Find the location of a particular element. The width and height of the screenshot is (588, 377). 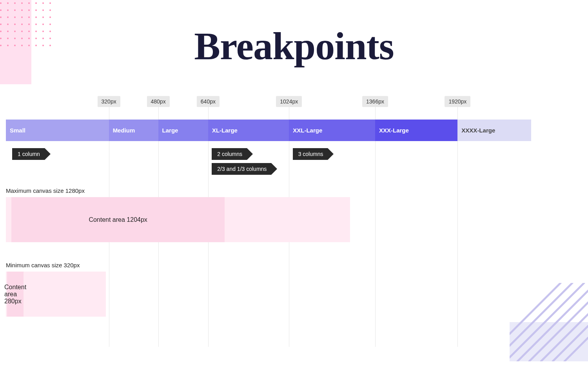

pixel-marker: 1366px is located at coordinates (375, 102).